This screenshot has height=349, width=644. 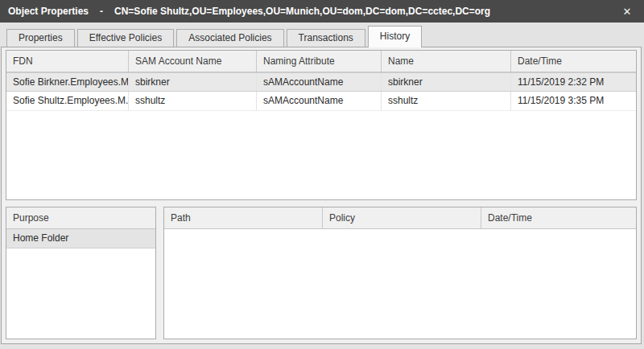 What do you see at coordinates (193, 82) in the screenshot?
I see `cell-sam-account-name: sbirkner` at bounding box center [193, 82].